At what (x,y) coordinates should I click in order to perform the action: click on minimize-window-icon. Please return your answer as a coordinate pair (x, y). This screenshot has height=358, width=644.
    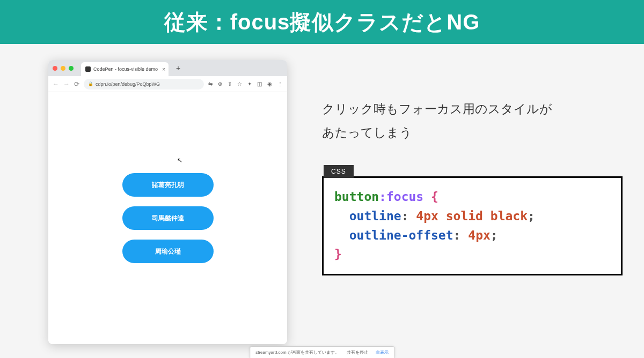
    Looking at the image, I should click on (63, 69).